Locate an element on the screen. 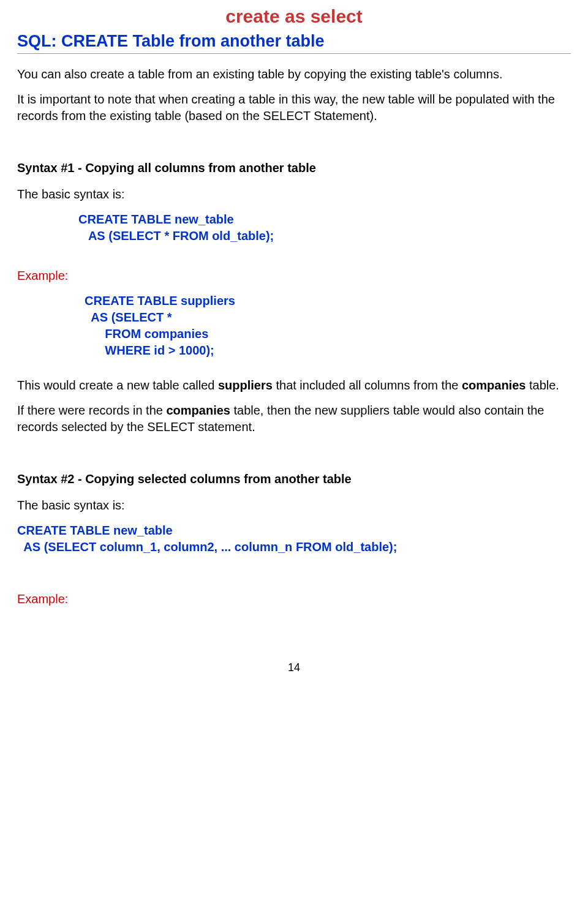  text: that included all columns from the is located at coordinates (368, 385).